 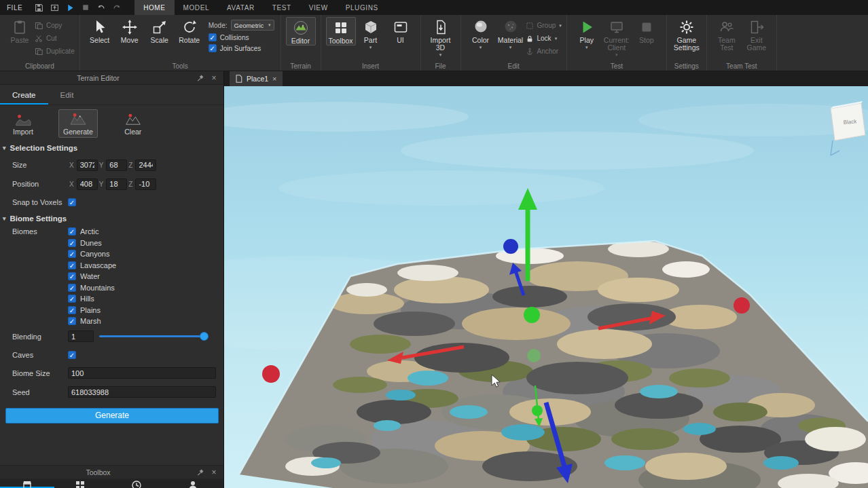 I want to click on recent-clock-icon, so click(x=137, y=484).